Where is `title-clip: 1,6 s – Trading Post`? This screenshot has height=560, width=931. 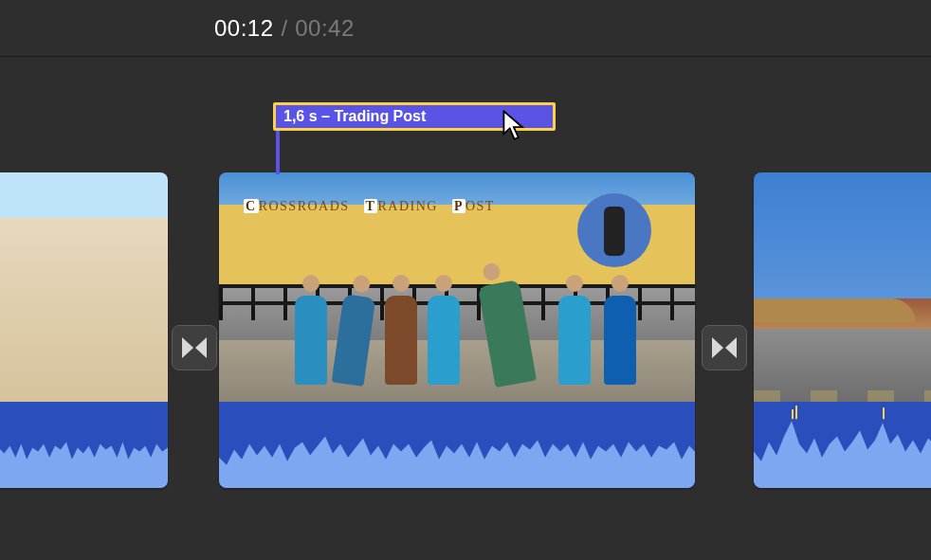
title-clip: 1,6 s – Trading Post is located at coordinates (414, 117).